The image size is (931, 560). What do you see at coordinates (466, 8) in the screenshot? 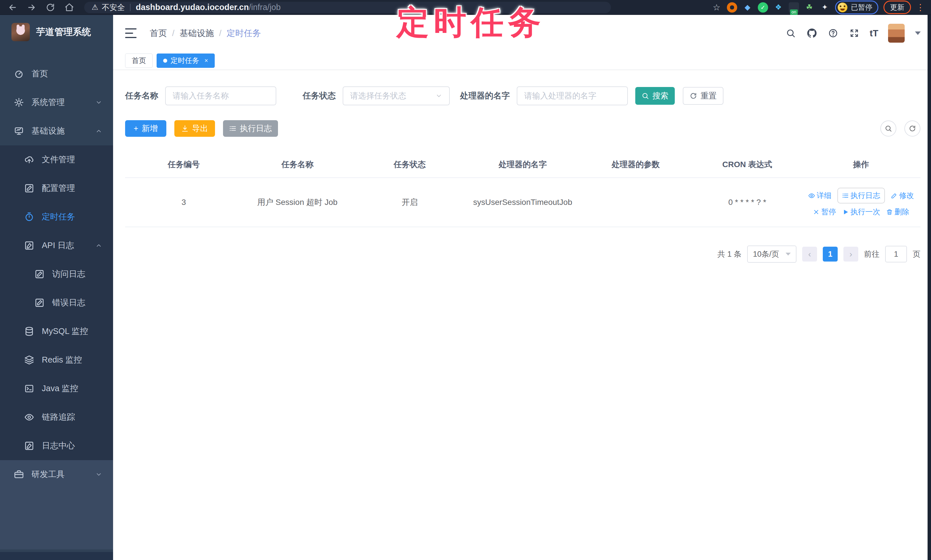
I see `browser-chrome: ⚠ 不安全 dashboard.yudao.iocoder.cn /infra/…` at bounding box center [466, 8].